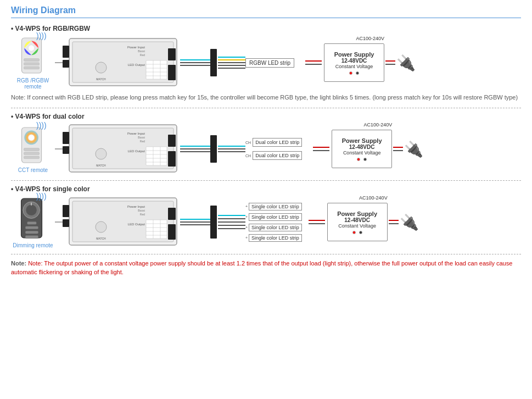  What do you see at coordinates (266, 144) in the screenshot?
I see `section-dual: • V4-WPS for dual color ))))` at bounding box center [266, 144].